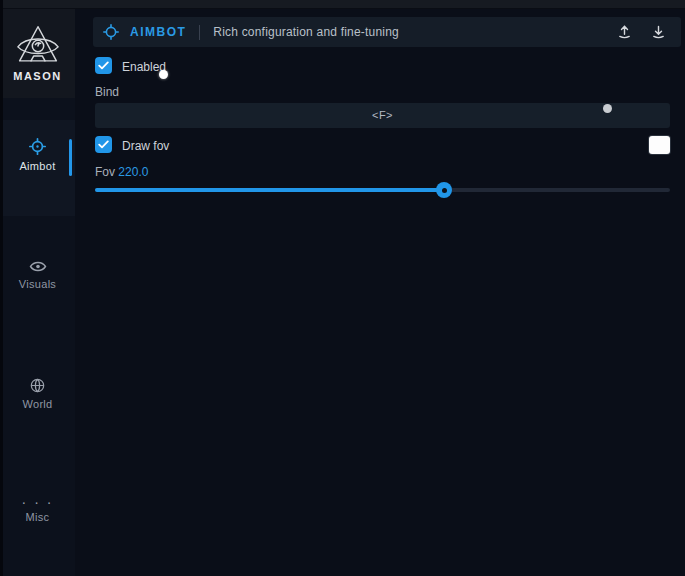 The width and height of the screenshot is (685, 576). What do you see at coordinates (658, 32) in the screenshot?
I see `import-config-button` at bounding box center [658, 32].